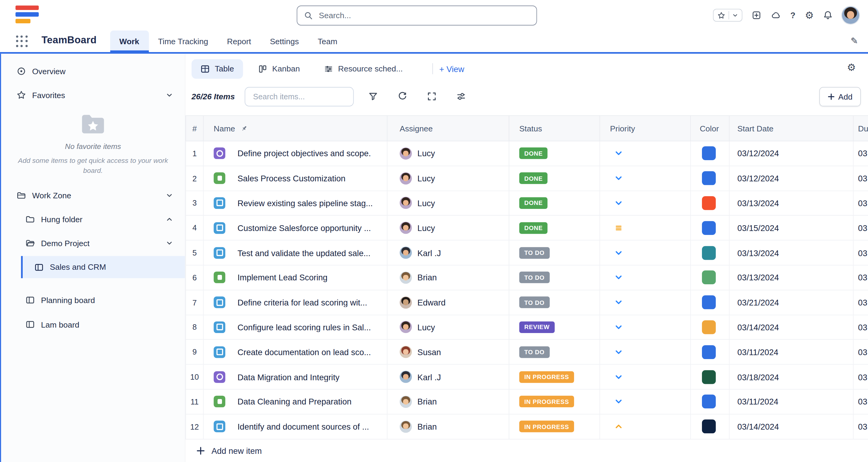  What do you see at coordinates (296, 402) in the screenshot?
I see `item-name-cell: Data Cleaning and Preparation` at bounding box center [296, 402].